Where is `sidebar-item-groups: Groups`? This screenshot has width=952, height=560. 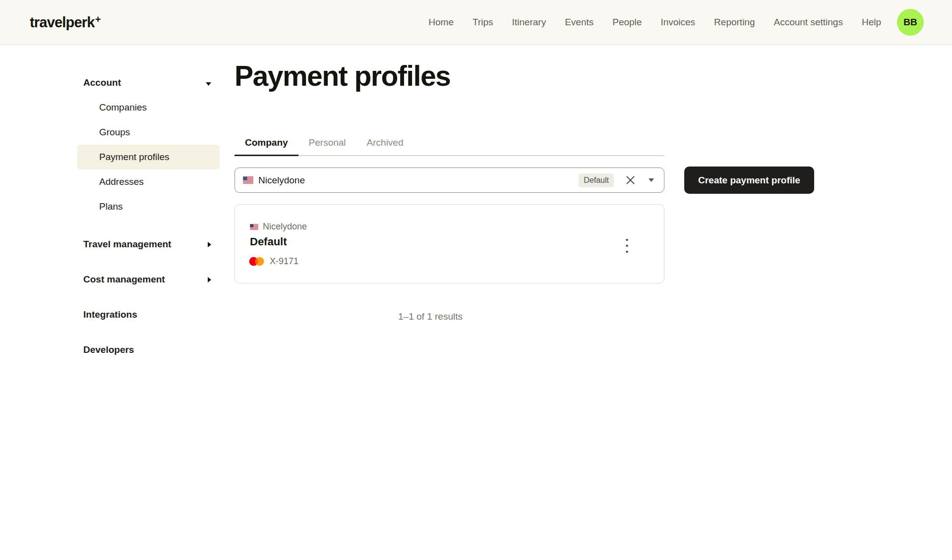
sidebar-item-groups: Groups is located at coordinates (149, 132).